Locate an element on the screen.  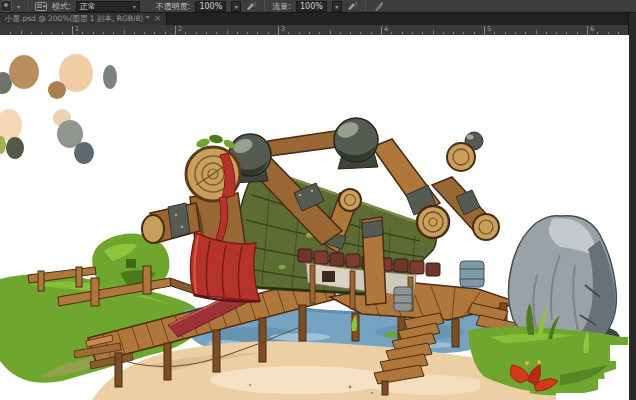
brush-preset-caret: ▾ is located at coordinates (18, 6).